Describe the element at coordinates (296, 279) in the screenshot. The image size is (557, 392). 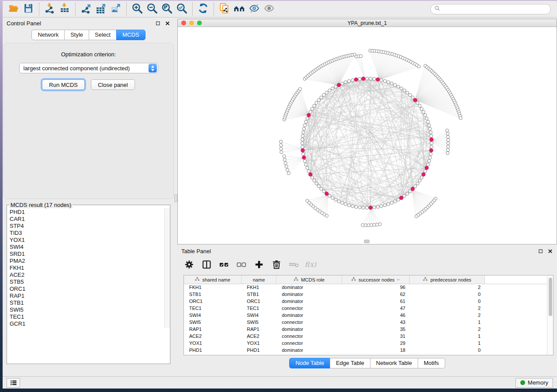
I see `tree-icon` at that location.